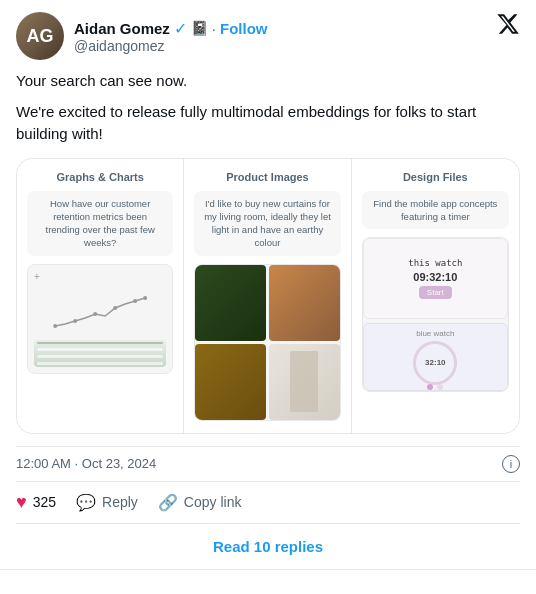 This screenshot has width=536, height=594. I want to click on link-icon: 🔗, so click(168, 502).